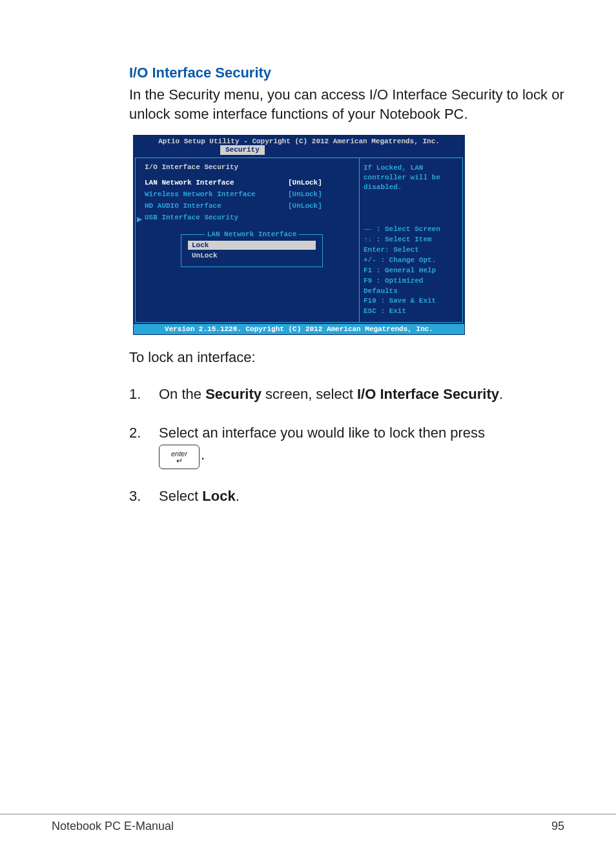  What do you see at coordinates (411, 271) in the screenshot?
I see `bios-help-keys: →← : Select Screen ↑↓ : Select Item Ente…` at bounding box center [411, 271].